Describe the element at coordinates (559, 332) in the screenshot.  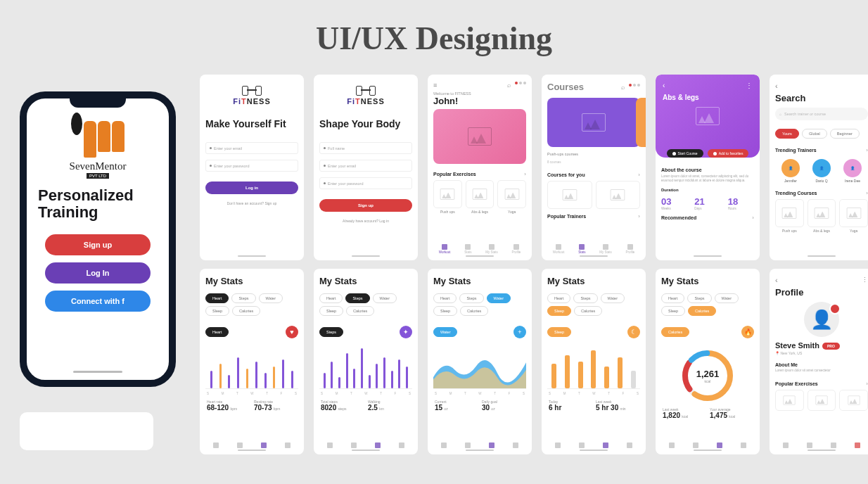
I see `selected-chip: Sleep` at that location.